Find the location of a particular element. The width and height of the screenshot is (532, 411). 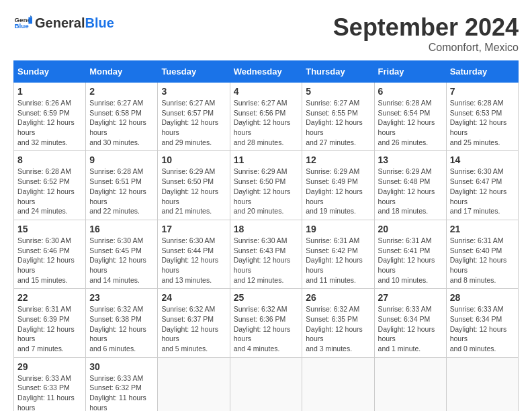

day-cell-29: 29 Sunrise: 6:33 AMSunset: 6:33 PMDaylig… is located at coordinates (50, 384).